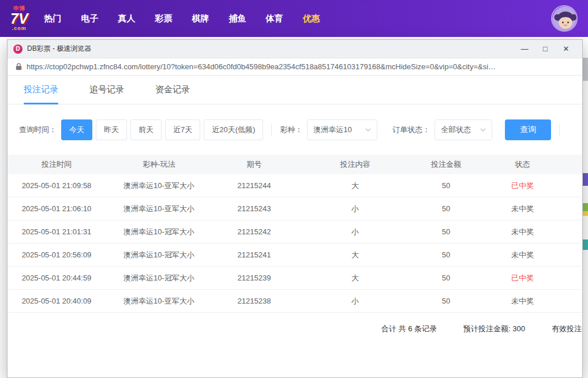  Describe the element at coordinates (567, 329) in the screenshot. I see `summary-valid-amount: 有效投注金` at that location.